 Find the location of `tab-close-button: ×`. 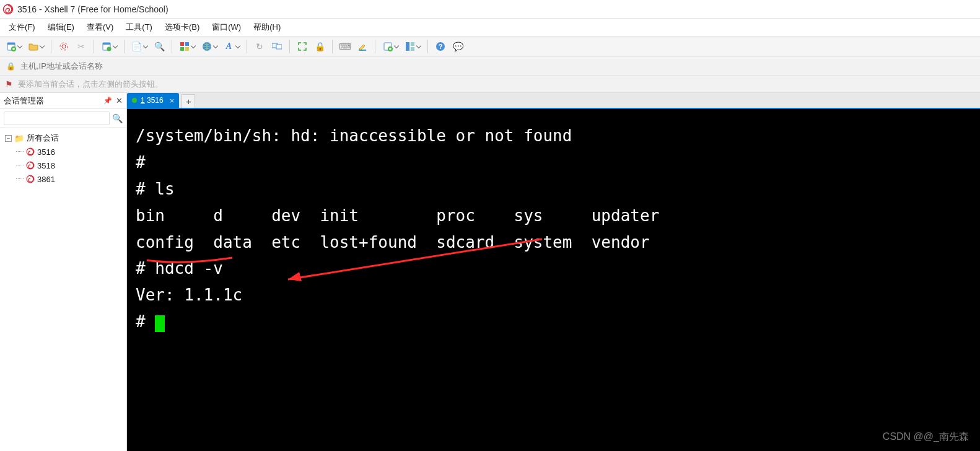

tab-close-button: × is located at coordinates (172, 100).